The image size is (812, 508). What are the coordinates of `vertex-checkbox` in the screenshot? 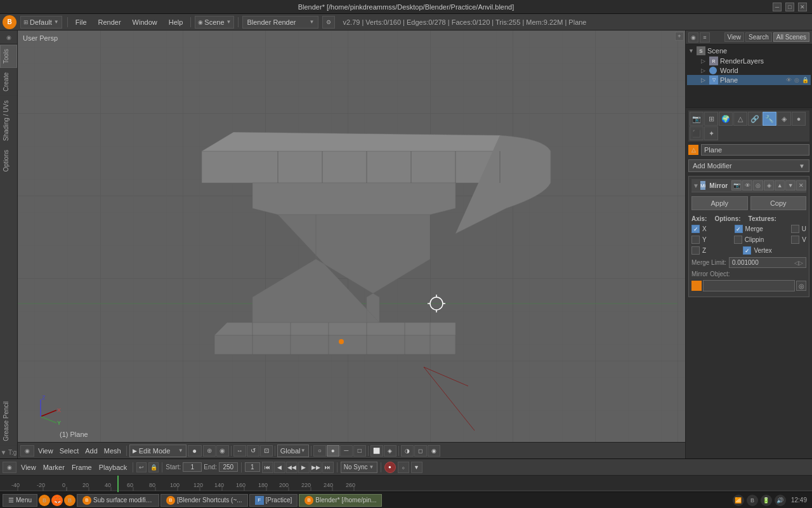 It's located at (747, 250).